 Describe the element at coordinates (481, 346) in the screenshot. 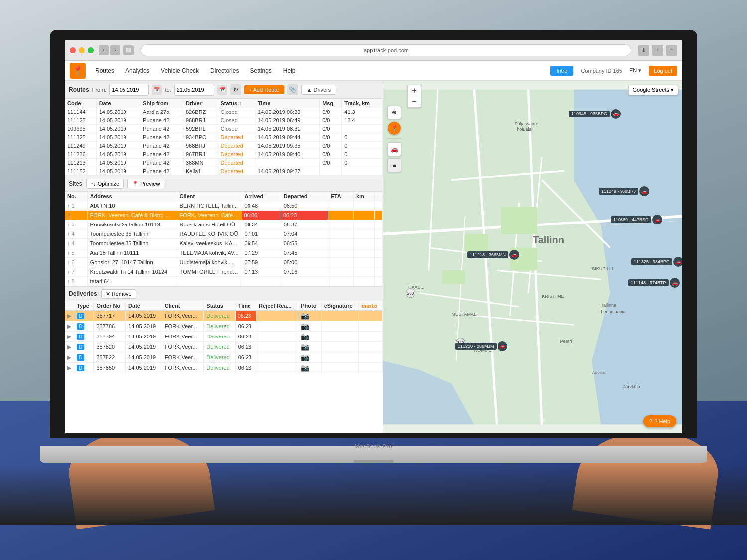

I see `map-pin-111220: 111220 - 286MJM 🚗` at that location.